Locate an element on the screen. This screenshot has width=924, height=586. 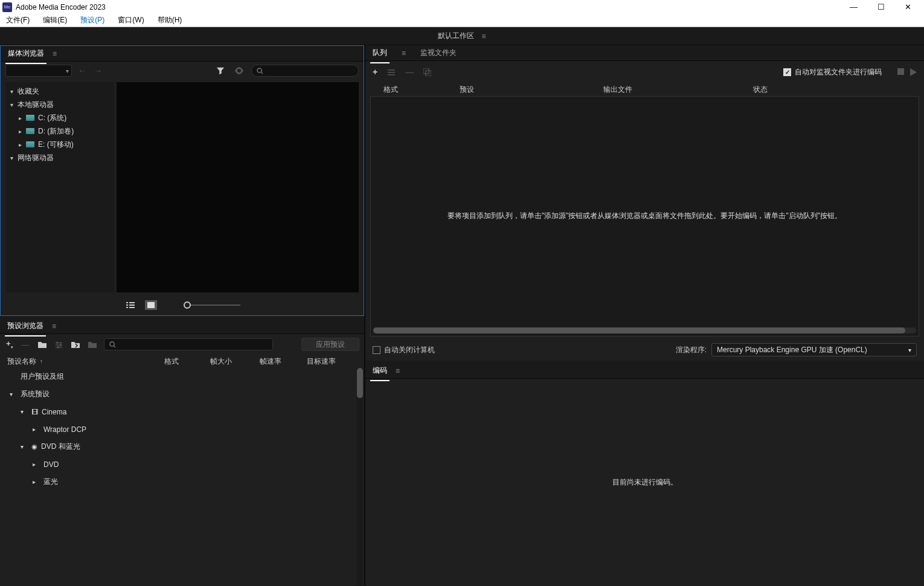
filter-icon is located at coordinates (220, 71).